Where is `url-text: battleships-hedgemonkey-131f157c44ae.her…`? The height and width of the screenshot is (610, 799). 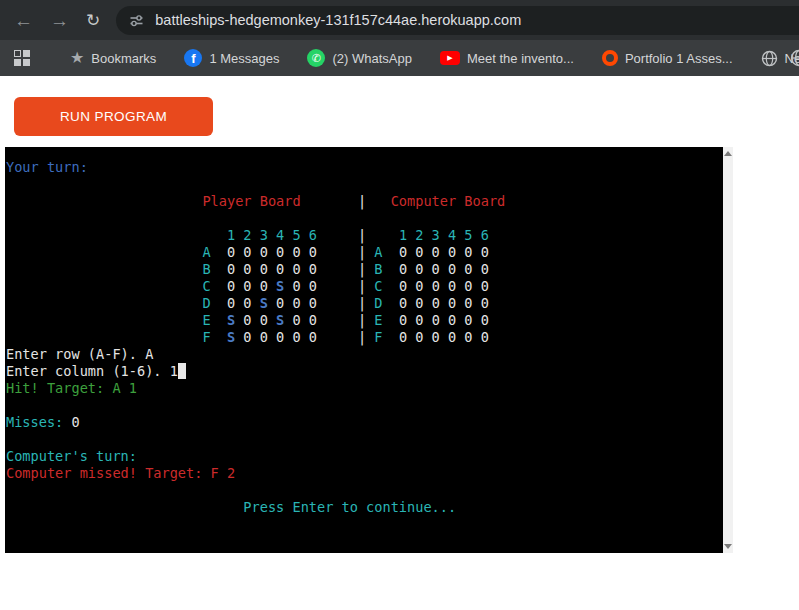 url-text: battleships-hedgemonkey-131f157c44ae.her… is located at coordinates (338, 20).